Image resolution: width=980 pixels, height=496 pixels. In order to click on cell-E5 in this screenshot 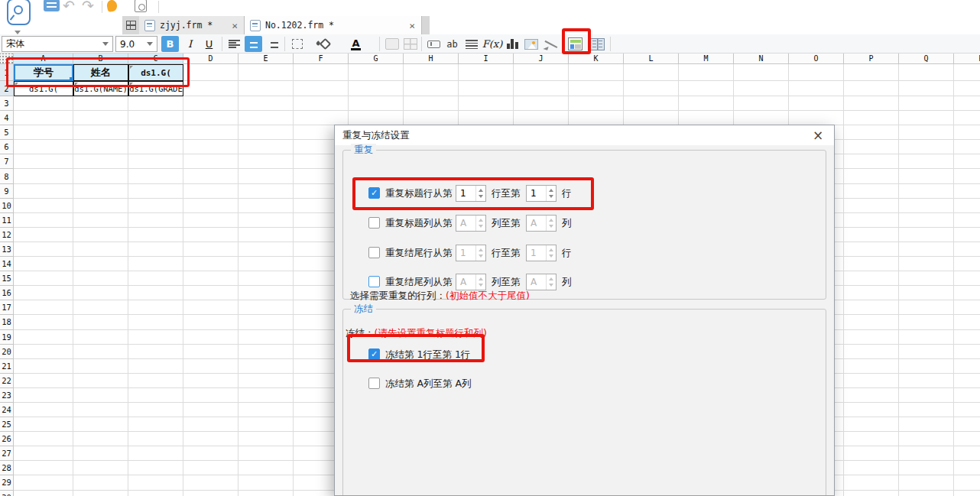, I will do `click(266, 133)`.